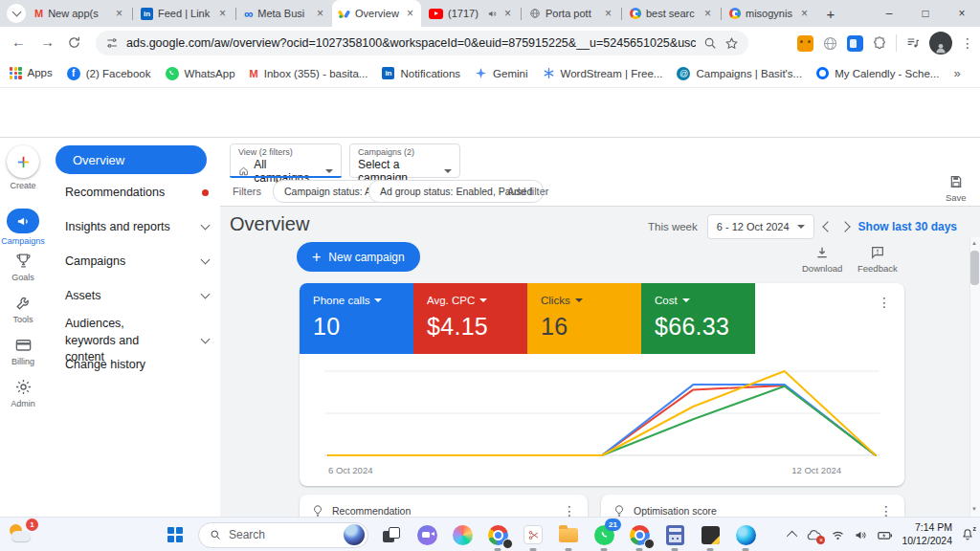  What do you see at coordinates (831, 44) in the screenshot?
I see `extension-globe-icon` at bounding box center [831, 44].